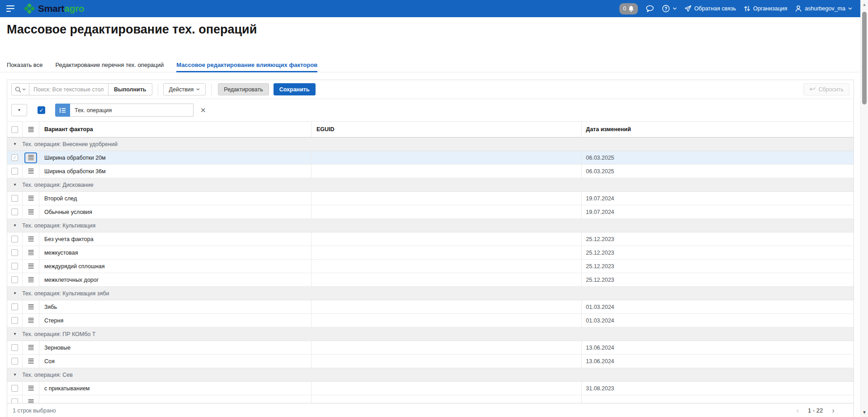 This screenshot has height=417, width=868. I want to click on table-row: Зерновые13.06.2024, so click(430, 348).